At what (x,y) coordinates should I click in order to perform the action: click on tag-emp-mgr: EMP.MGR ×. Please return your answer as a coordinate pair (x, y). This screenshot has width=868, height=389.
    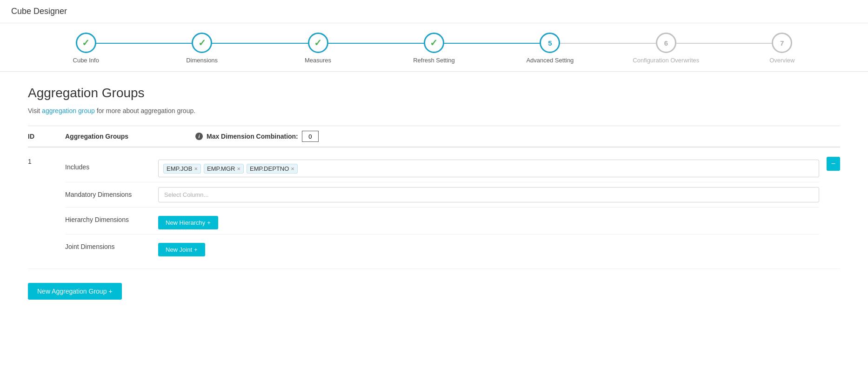
    Looking at the image, I should click on (224, 168).